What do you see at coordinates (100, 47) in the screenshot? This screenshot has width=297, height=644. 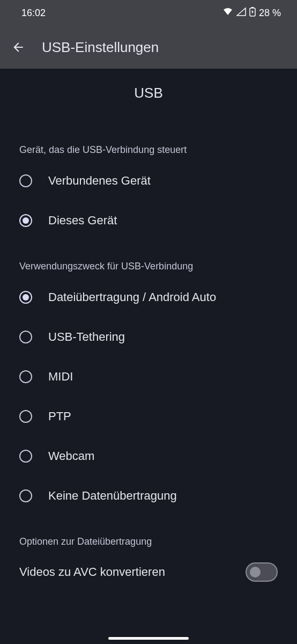 I see `page-title: USB-Einstellungen` at bounding box center [100, 47].